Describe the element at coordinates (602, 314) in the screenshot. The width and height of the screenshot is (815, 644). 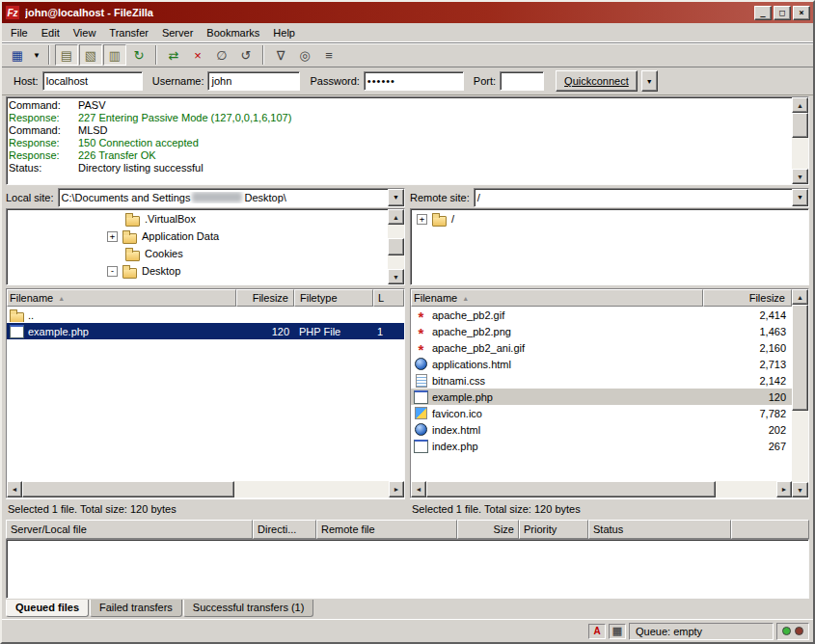
I see `file-row: apache_pb2.gif2,414` at that location.